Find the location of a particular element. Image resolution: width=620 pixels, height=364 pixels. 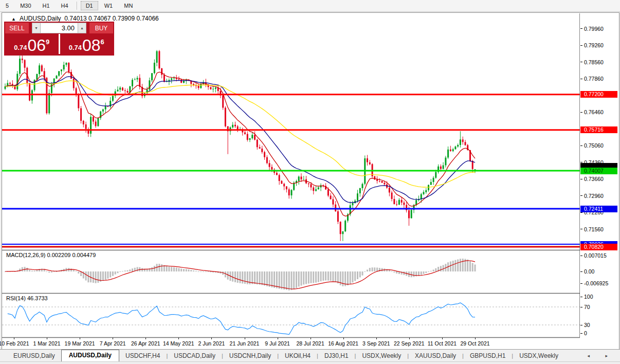

macd-tick-label: 0.00 is located at coordinates (589, 271).